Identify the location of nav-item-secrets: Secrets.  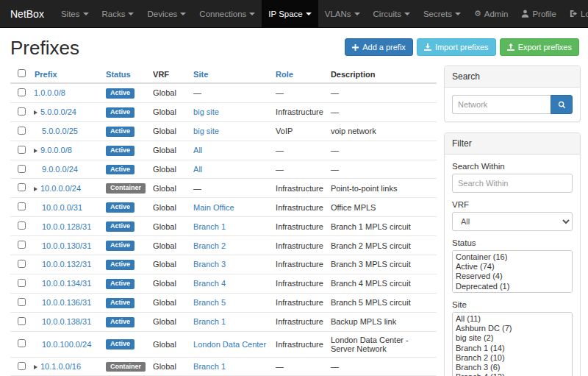
(442, 13).